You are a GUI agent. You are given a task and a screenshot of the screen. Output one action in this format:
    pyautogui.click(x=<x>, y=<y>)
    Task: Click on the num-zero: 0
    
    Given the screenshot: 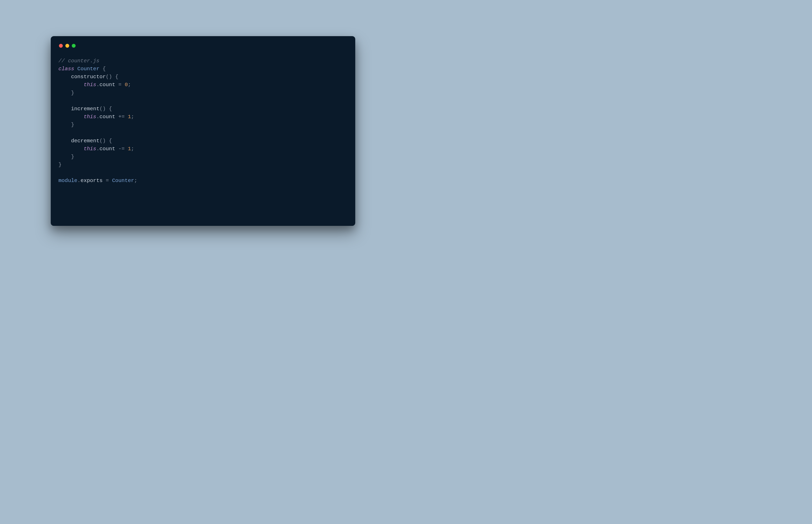 What is the action you would take?
    pyautogui.click(x=126, y=85)
    